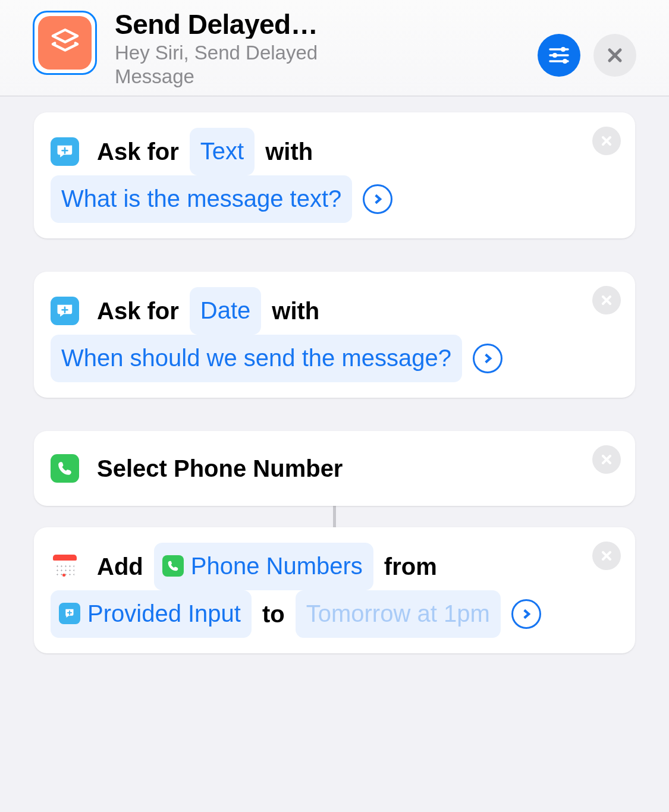 The width and height of the screenshot is (669, 812). What do you see at coordinates (410, 566) in the screenshot?
I see `add-from: from` at bounding box center [410, 566].